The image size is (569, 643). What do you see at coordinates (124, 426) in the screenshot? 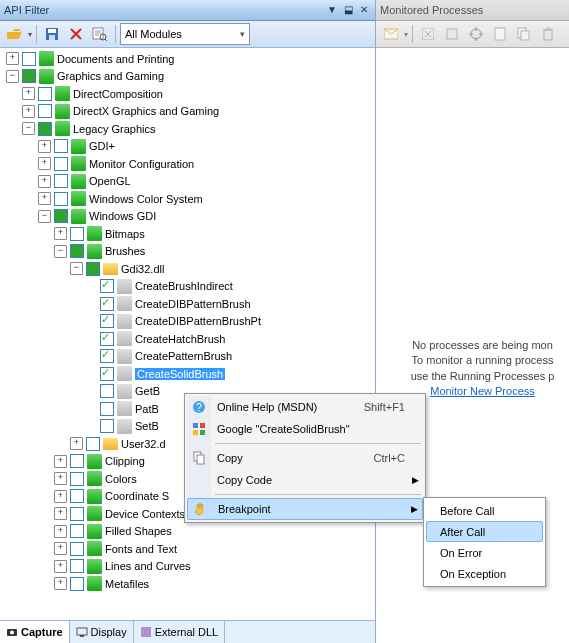
I see `function-icon` at bounding box center [124, 426].